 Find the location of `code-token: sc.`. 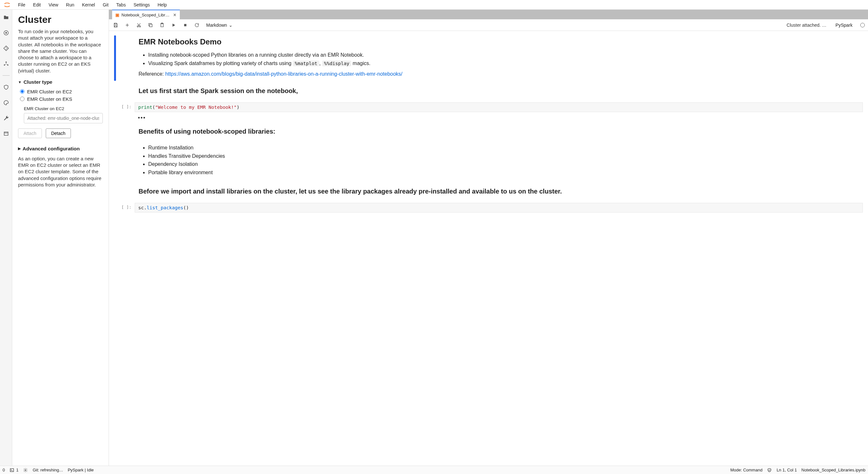

code-token: sc. is located at coordinates (142, 208).